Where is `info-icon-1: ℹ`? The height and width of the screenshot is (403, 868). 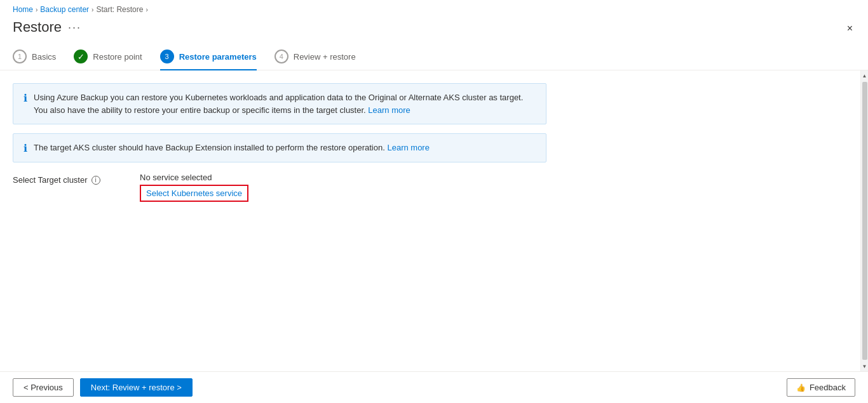 info-icon-1: ℹ is located at coordinates (25, 98).